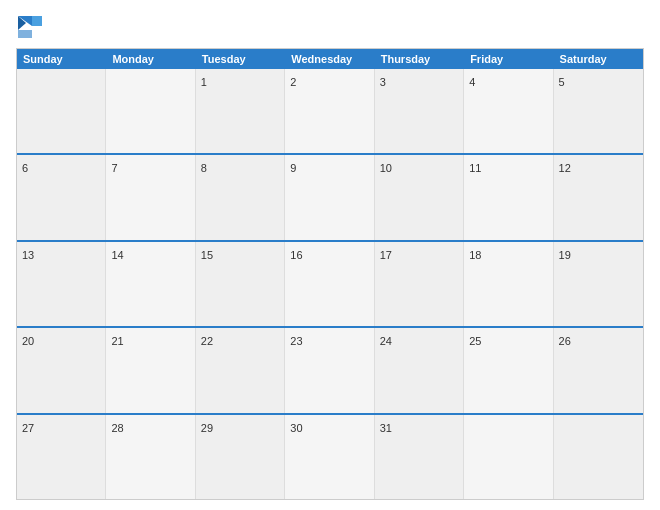 Image resolution: width=660 pixels, height=510 pixels. Describe the element at coordinates (28, 428) in the screenshot. I see `day-number: 27` at that location.